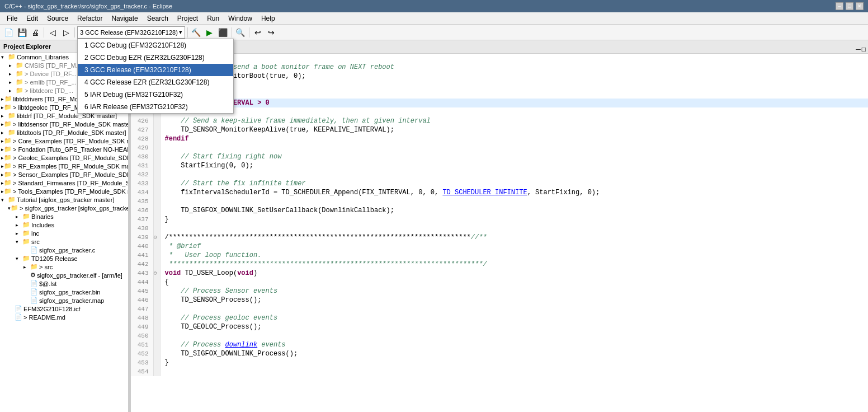 The height and width of the screenshot is (412, 868). Describe the element at coordinates (213, 18) in the screenshot. I see `menu-run: Run` at that location.